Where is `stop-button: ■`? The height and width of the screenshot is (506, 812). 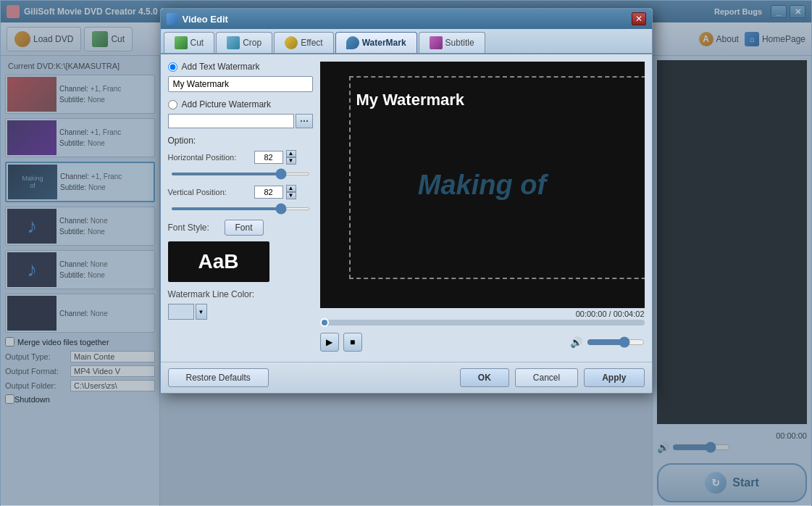 stop-button: ■ is located at coordinates (353, 342).